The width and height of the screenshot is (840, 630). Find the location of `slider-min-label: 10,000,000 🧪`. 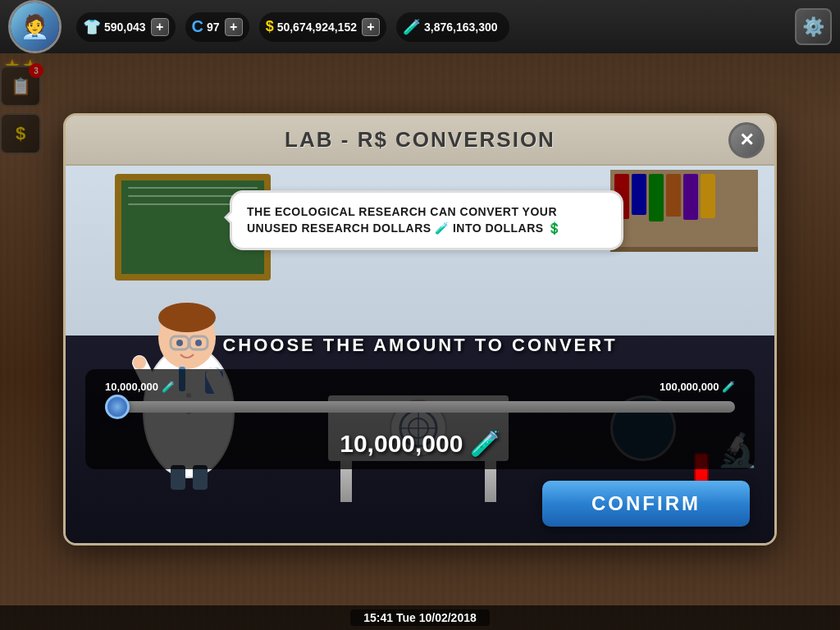

slider-min-label: 10,000,000 🧪 is located at coordinates (139, 387).